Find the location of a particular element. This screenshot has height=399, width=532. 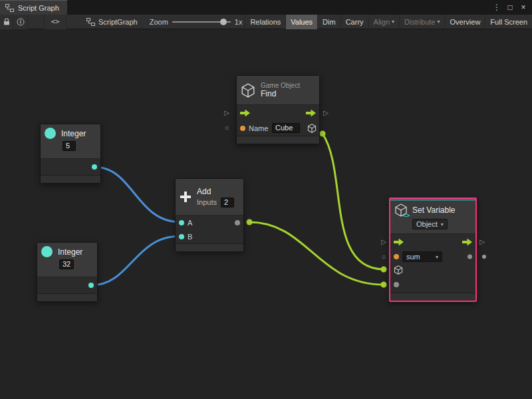

node-header: Game Object Find is located at coordinates (278, 90).